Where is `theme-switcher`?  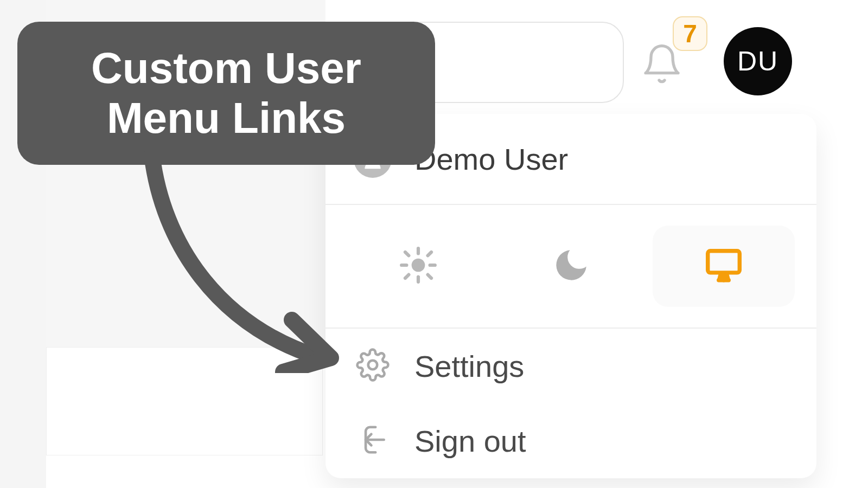 theme-switcher is located at coordinates (571, 266).